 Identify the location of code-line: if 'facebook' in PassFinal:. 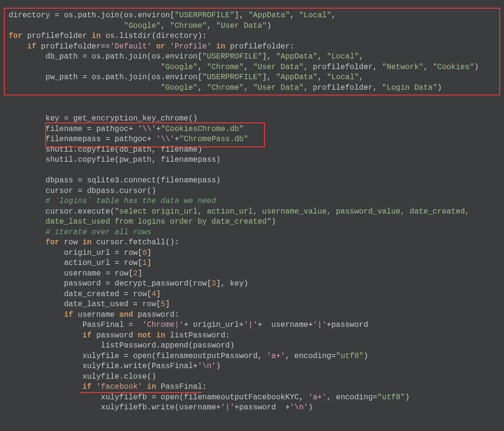
(108, 387).